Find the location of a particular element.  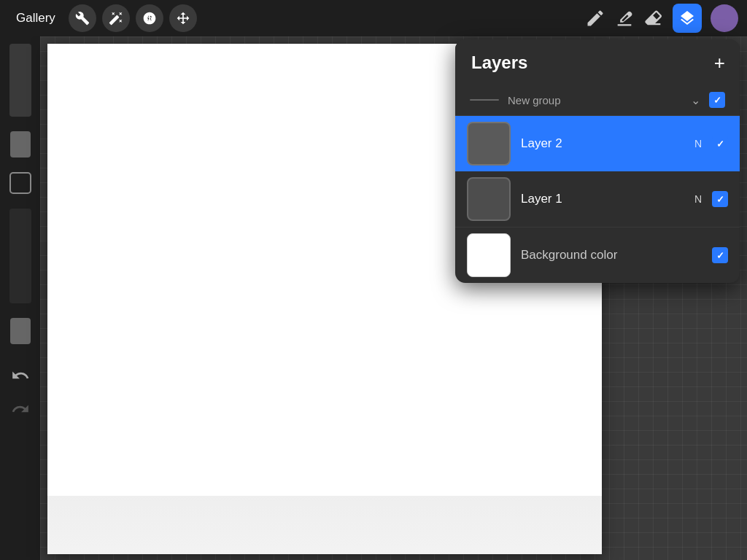

color-strip-secondary is located at coordinates (20, 256).